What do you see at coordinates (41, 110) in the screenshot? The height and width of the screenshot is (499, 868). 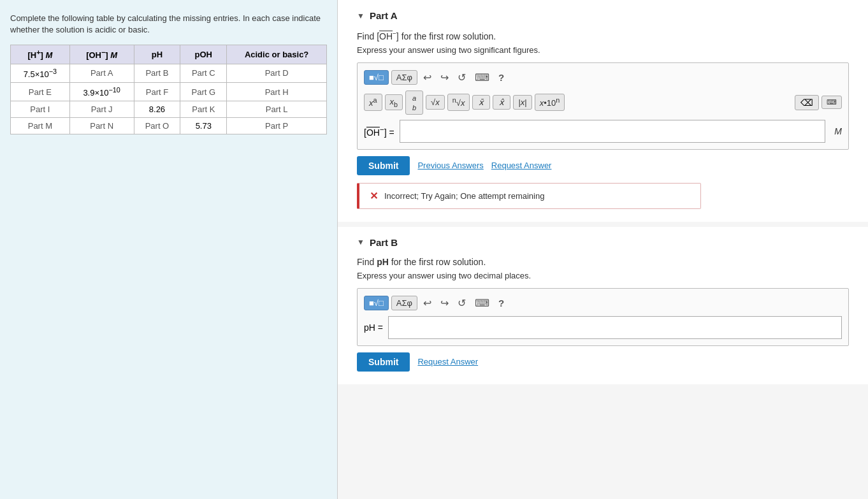 I see `cell-h-3: Part I` at bounding box center [41, 110].